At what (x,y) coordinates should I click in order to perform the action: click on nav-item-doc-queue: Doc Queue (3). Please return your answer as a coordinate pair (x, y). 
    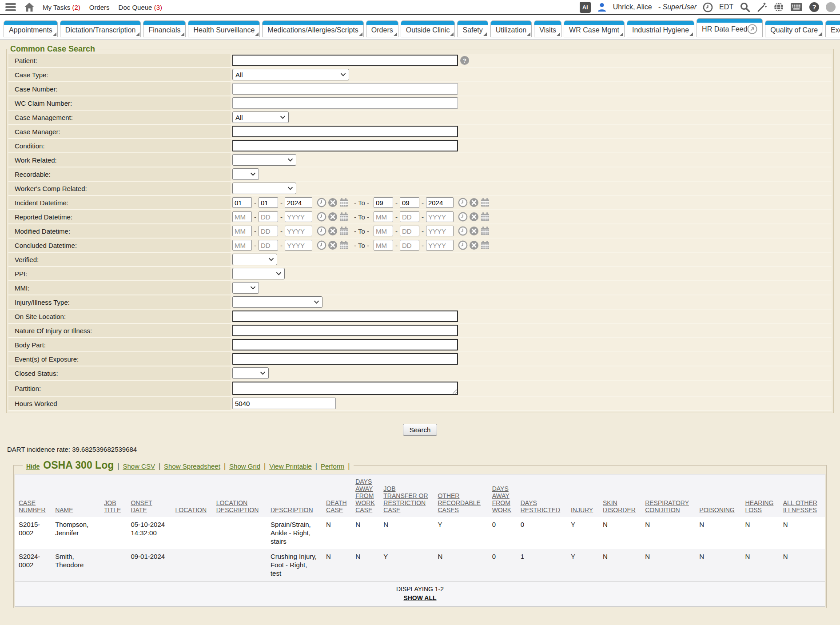
    Looking at the image, I should click on (140, 7).